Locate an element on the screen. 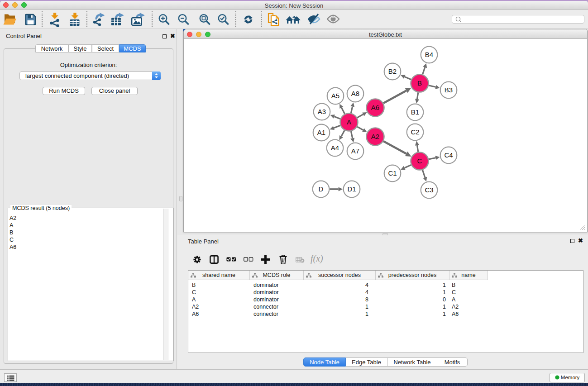  svg-text: D1 is located at coordinates (351, 189).